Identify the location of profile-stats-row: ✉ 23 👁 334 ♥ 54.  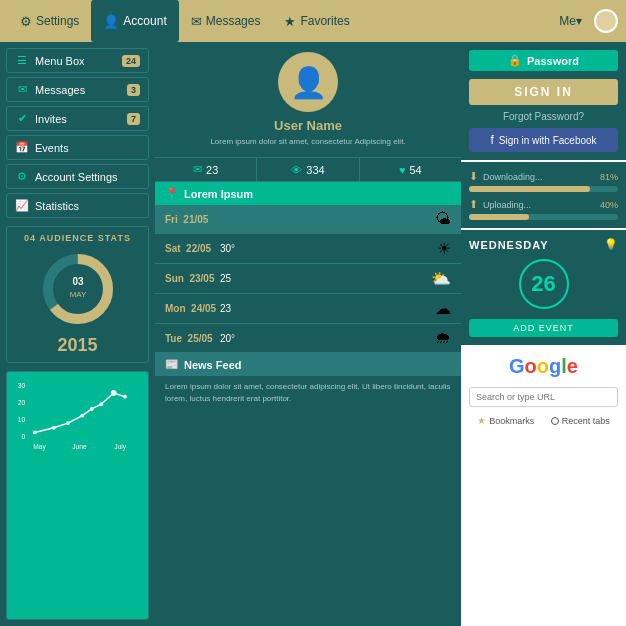
(308, 170).